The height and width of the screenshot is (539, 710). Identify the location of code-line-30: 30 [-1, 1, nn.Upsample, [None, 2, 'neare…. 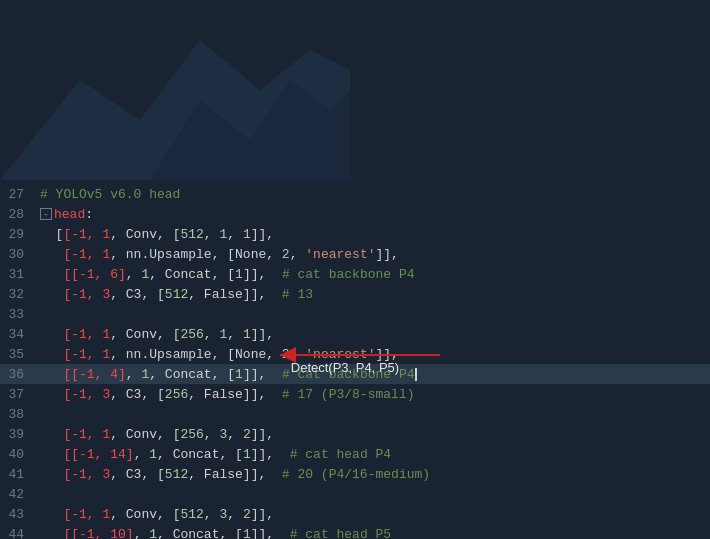
(355, 254).